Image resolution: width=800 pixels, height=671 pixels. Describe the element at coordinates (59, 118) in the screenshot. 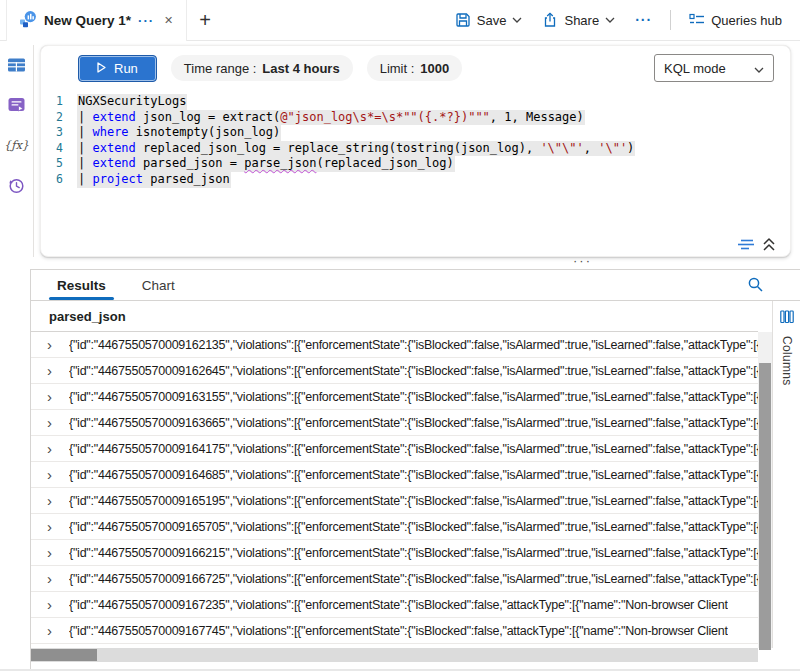

I see `line-number: 2` at that location.